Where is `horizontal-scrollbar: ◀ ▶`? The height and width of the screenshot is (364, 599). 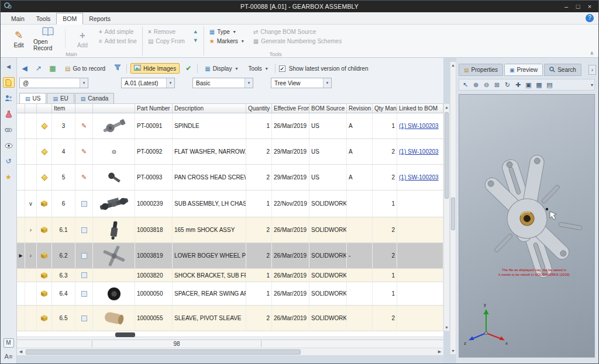
horizontal-scrollbar: ◀ ▶ is located at coordinates (230, 352).